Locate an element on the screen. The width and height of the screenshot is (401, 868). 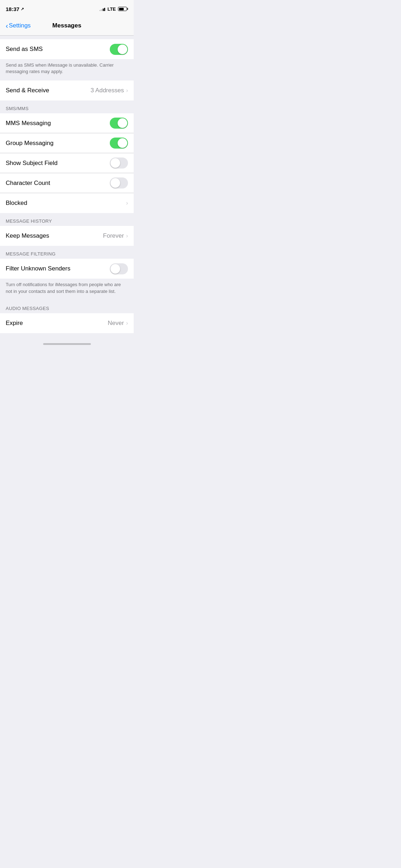
battery is located at coordinates (123, 9).